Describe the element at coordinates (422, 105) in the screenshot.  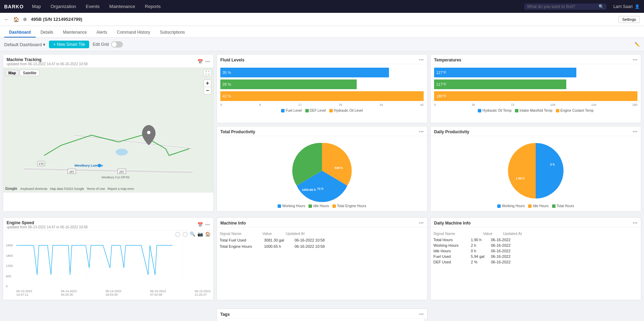
I see `x-42: 42` at that location.